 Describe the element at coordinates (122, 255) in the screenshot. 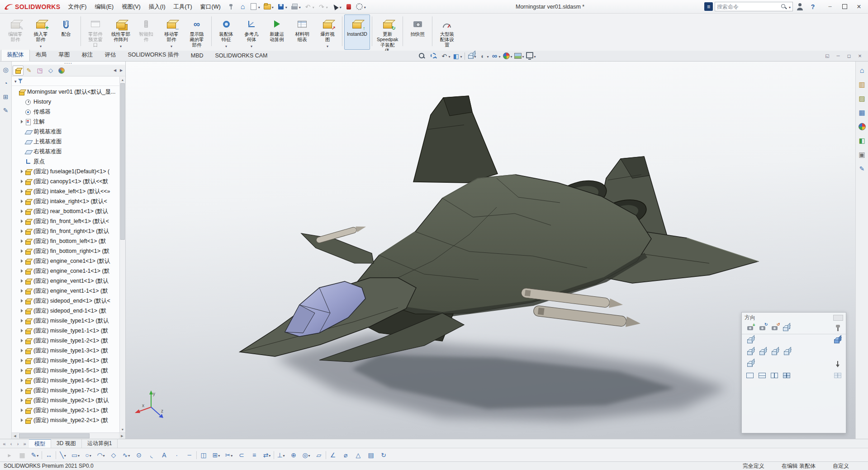

I see `tree-vertical-scrollbar` at that location.